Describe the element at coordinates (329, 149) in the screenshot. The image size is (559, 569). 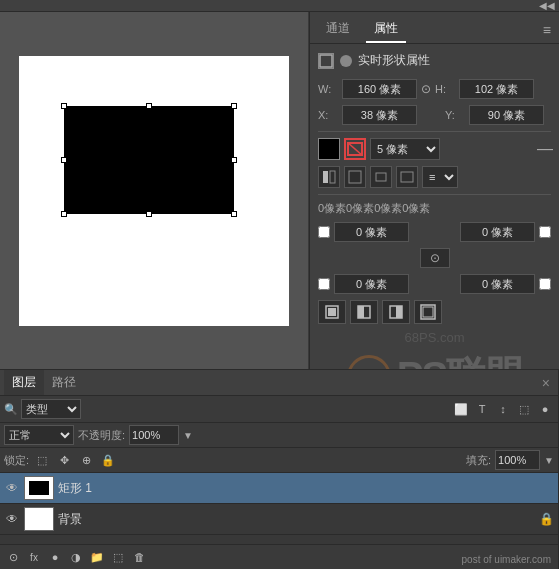
I see `fill-color-swatch` at that location.